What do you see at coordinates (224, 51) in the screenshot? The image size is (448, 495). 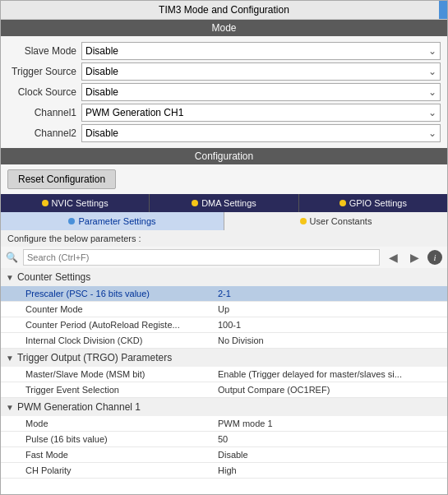 I see `slave-mode-row: Slave Mode Disable ⌄` at bounding box center [224, 51].